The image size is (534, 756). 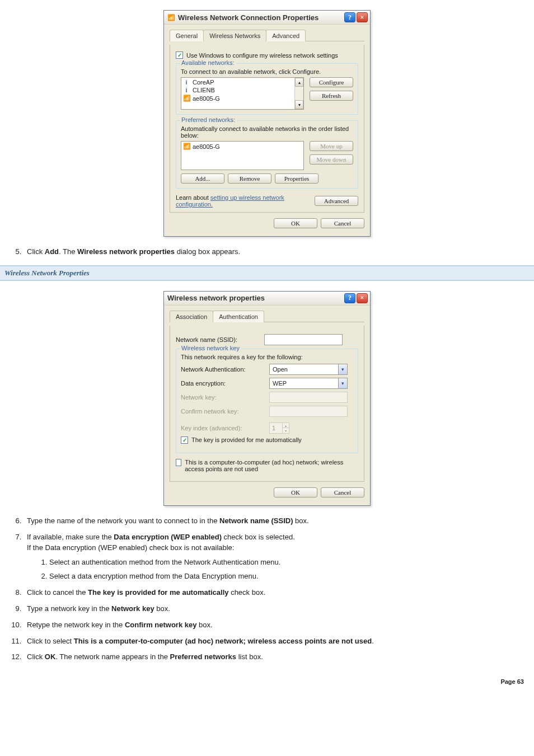 What do you see at coordinates (267, 401) in the screenshot?
I see `wireless-key-group: Wireless network key This network requir…` at bounding box center [267, 401].